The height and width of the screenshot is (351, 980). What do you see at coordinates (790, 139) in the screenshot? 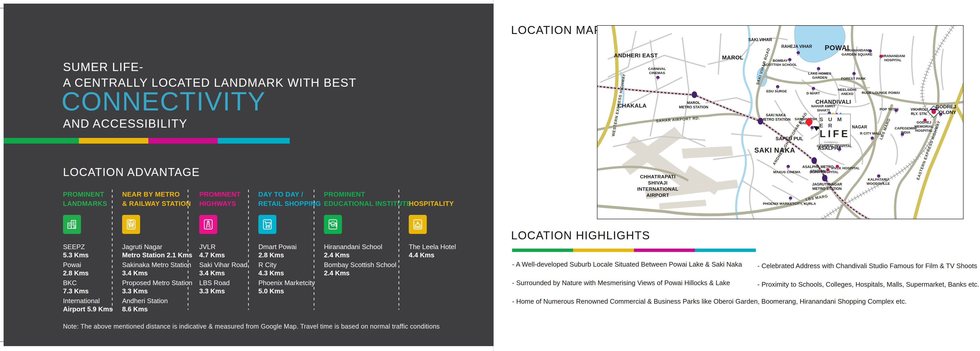
I see `map-area-label: SAFED PUL` at bounding box center [790, 139].